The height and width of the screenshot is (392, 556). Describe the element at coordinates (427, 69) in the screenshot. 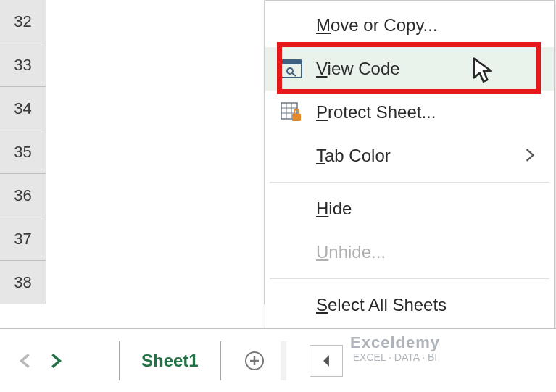

I see `menu-label: View Code` at that location.